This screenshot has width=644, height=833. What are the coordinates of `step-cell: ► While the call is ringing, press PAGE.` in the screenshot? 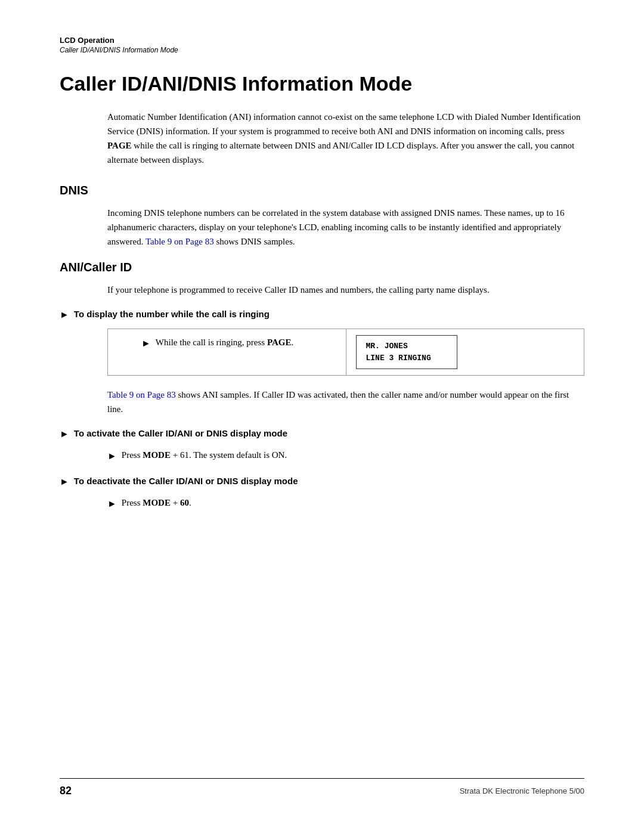 It's located at (227, 352).